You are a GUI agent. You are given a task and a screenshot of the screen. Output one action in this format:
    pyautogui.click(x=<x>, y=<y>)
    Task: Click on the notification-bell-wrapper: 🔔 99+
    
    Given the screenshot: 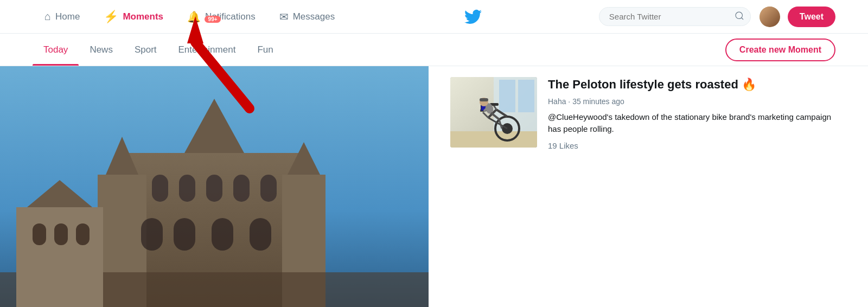 What is the action you would take?
    pyautogui.click(x=194, y=17)
    